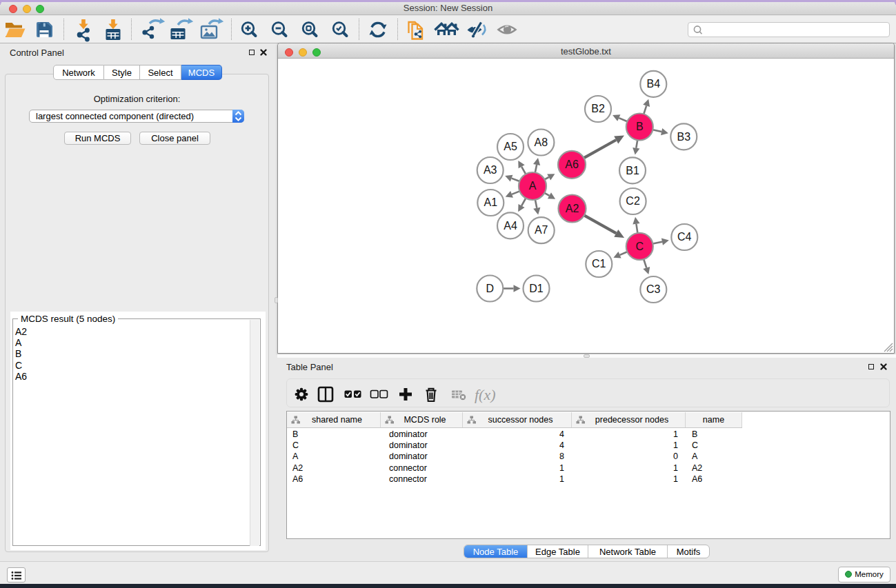  What do you see at coordinates (640, 127) in the screenshot?
I see `svg-text: B` at bounding box center [640, 127].